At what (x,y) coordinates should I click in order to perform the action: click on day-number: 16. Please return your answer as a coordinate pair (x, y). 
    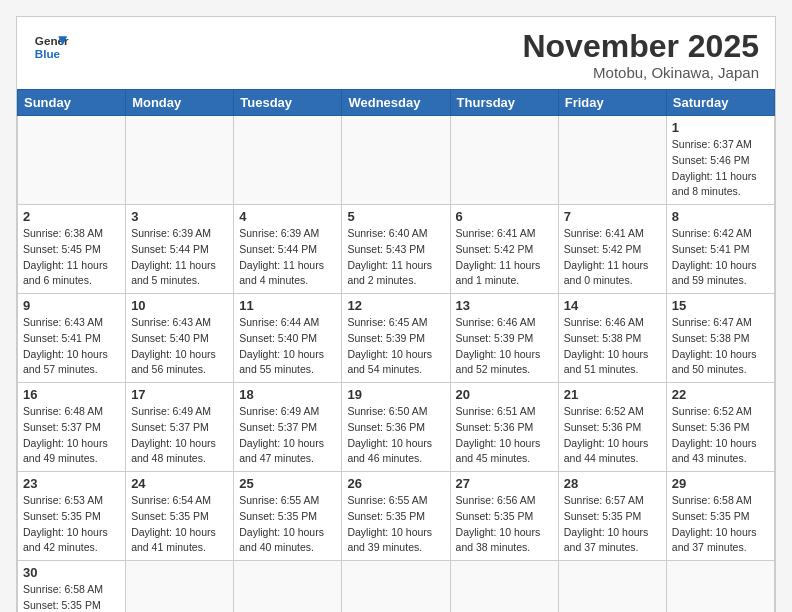
    Looking at the image, I should click on (72, 394).